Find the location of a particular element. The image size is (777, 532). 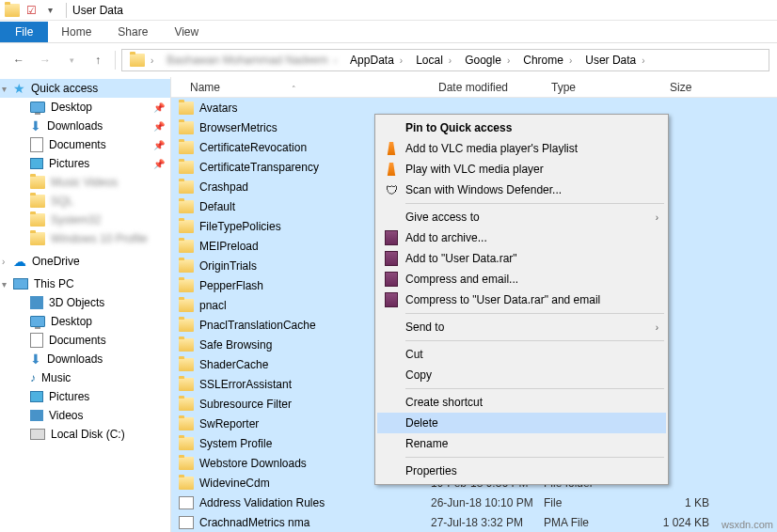

context-menu-label: Copy is located at coordinates (419, 375).